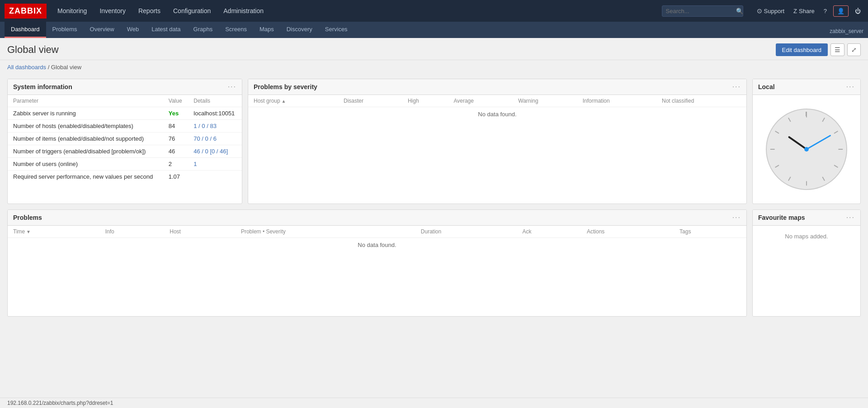 The height and width of the screenshot is (408, 868). I want to click on sys-info-param: Number of triggers (enabled/disabled [pr…, so click(85, 152).